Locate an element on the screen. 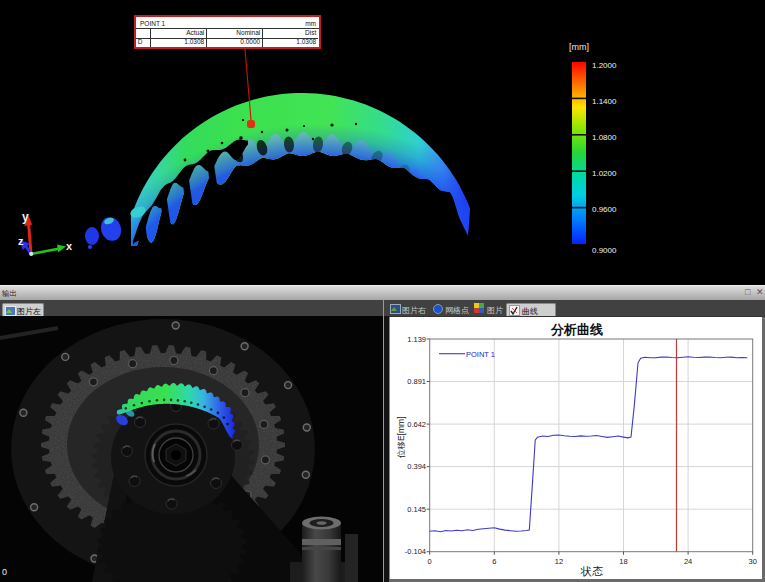 This screenshot has width=765, height=582. svg-text: [mm] is located at coordinates (579, 47).